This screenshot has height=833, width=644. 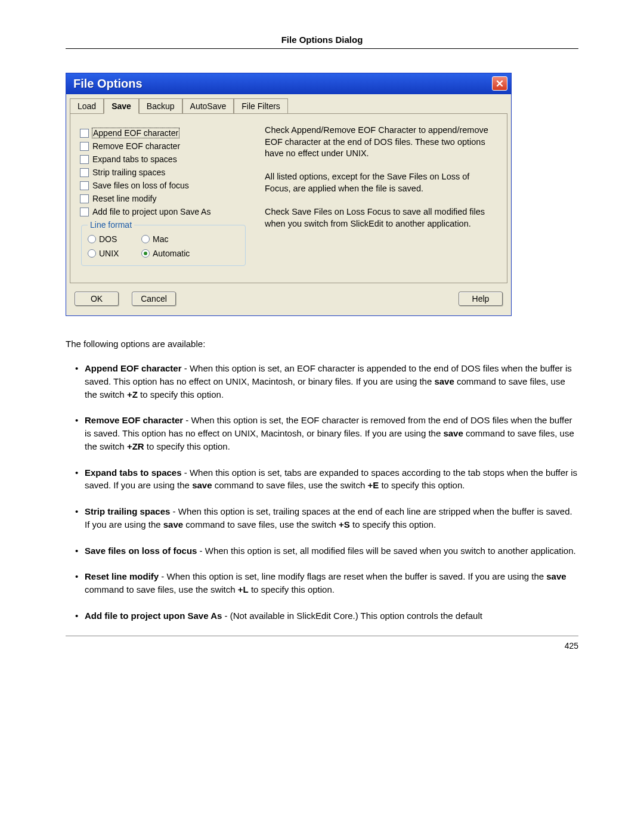 I want to click on dialog-title: File Options, so click(x=108, y=83).